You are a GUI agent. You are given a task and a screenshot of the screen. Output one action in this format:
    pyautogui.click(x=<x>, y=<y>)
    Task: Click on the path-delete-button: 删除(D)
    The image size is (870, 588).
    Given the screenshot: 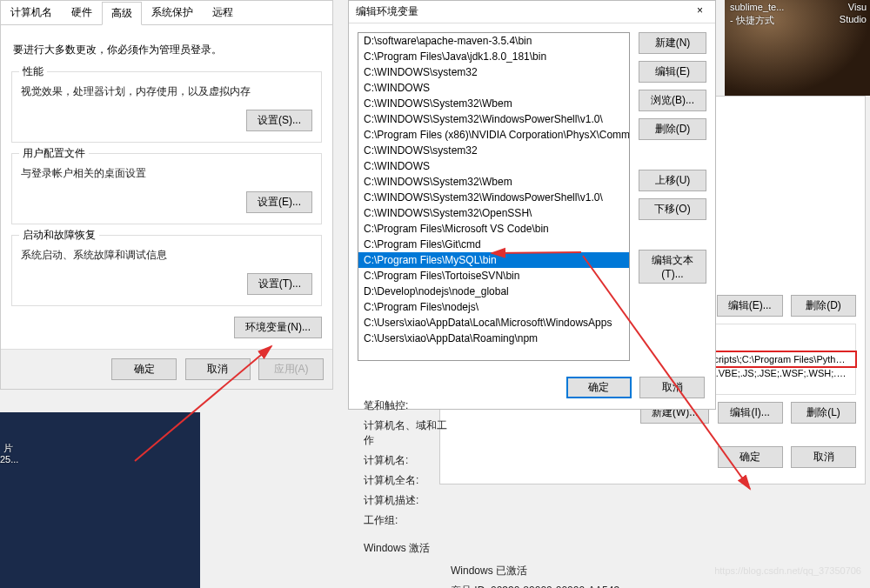 What is the action you would take?
    pyautogui.click(x=673, y=129)
    